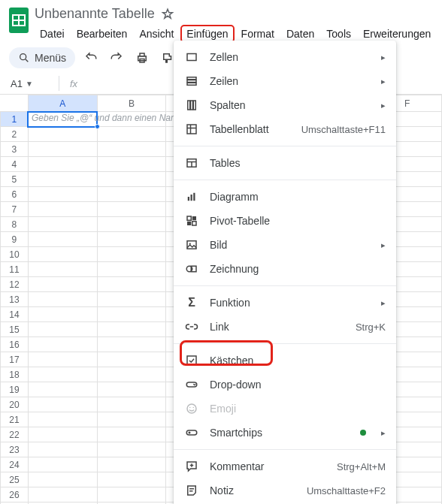 Image resolution: width=442 pixels, height=504 pixels. What do you see at coordinates (156, 34) in the screenshot?
I see `menu-view: Ansicht` at bounding box center [156, 34].